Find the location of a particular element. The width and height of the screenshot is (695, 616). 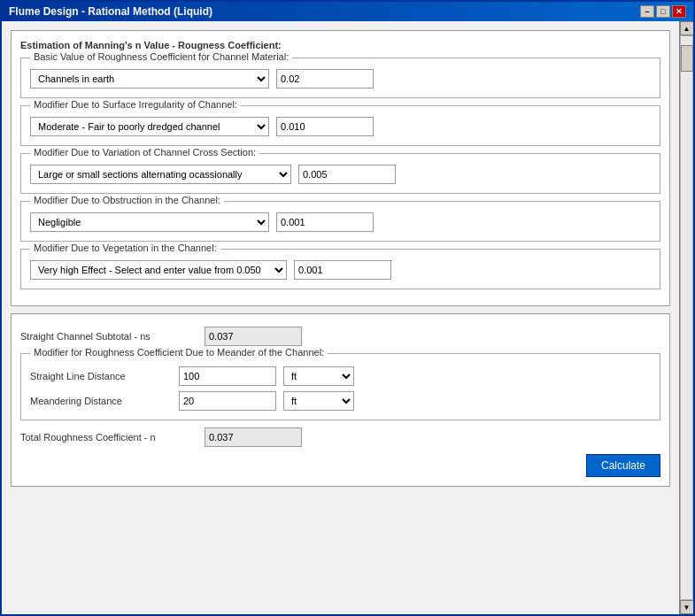

cross-section-value is located at coordinates (347, 174).